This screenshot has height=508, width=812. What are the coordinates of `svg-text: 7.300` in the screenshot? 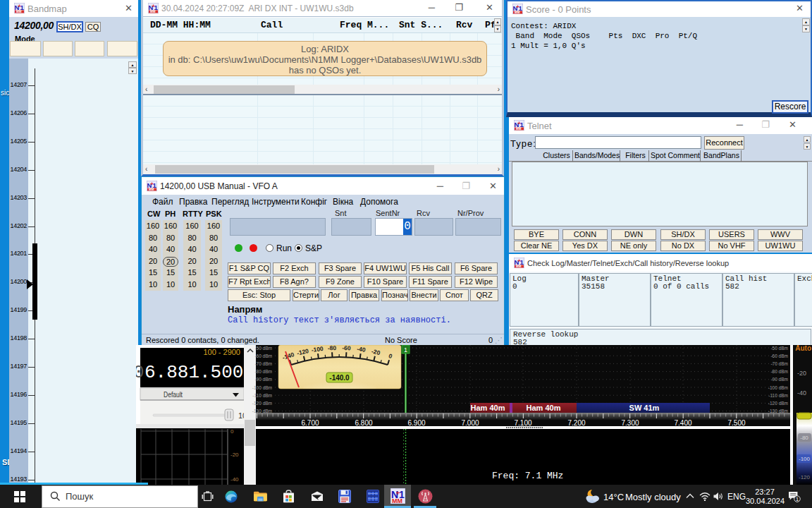 It's located at (630, 423).